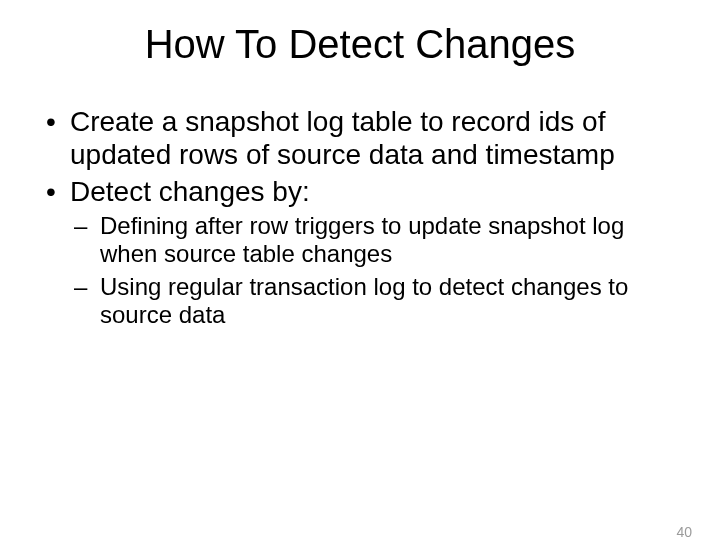 This screenshot has height=540, width=720. I want to click on slide-title: How To Detect Changes, so click(360, 44).